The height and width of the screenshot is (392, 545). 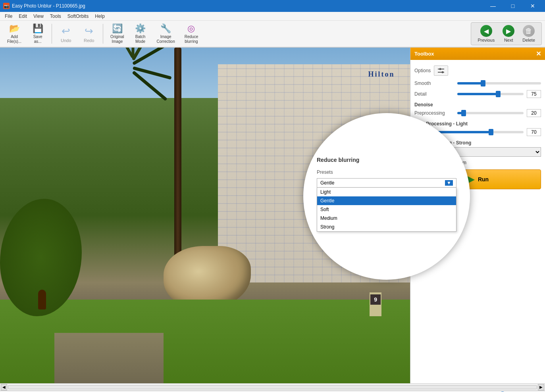 I want to click on image-correction-button: 🔧 ImageCorrection, so click(x=166, y=34).